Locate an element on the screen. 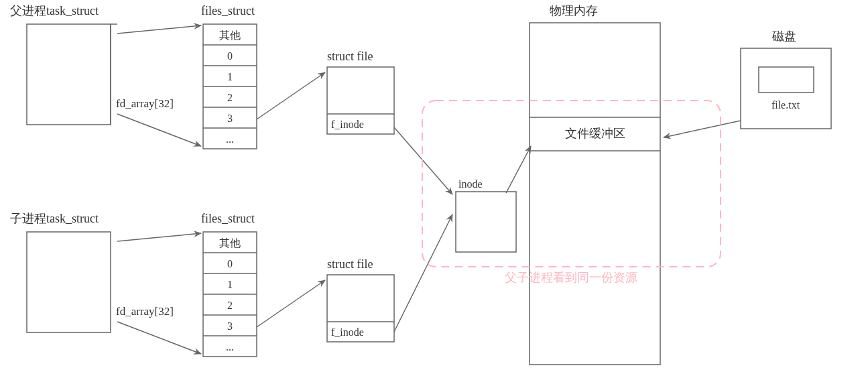  parent-fd3-to-file-arrow is located at coordinates (291, 96).